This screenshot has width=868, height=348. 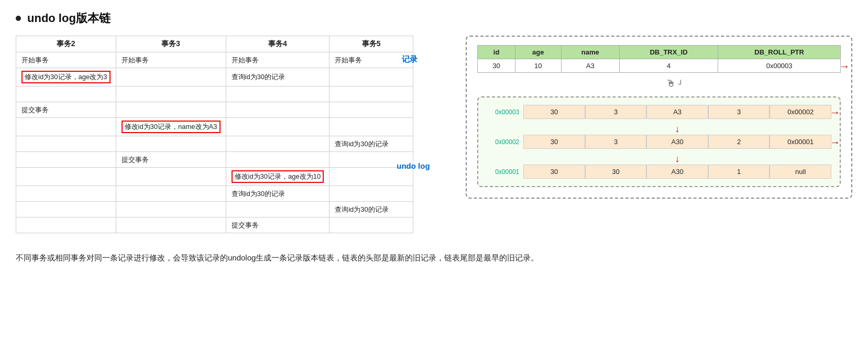 I want to click on record-cell-rollptr: 0x00003 →, so click(x=779, y=66).